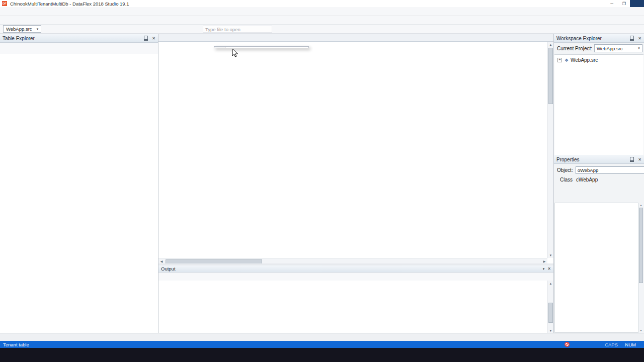 This screenshot has width=644, height=362. I want to click on status-bar: Tenant table CAPS NUM, so click(322, 344).